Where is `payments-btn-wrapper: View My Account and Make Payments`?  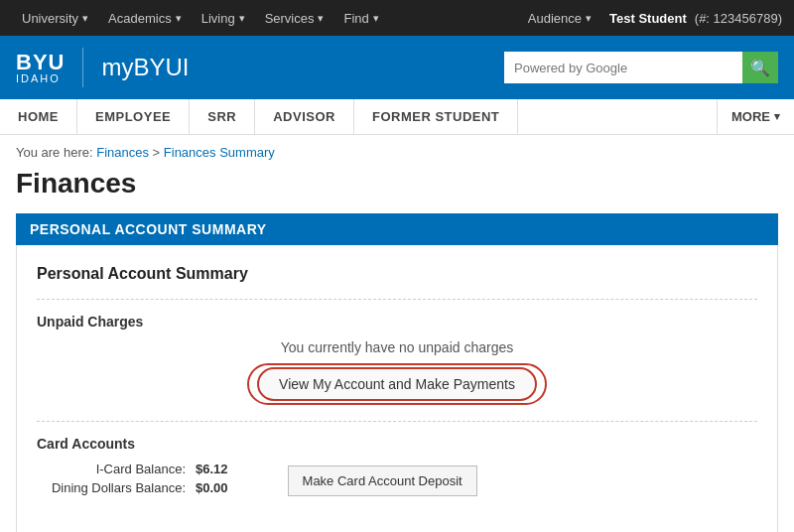 payments-btn-wrapper: View My Account and Make Payments is located at coordinates (397, 384).